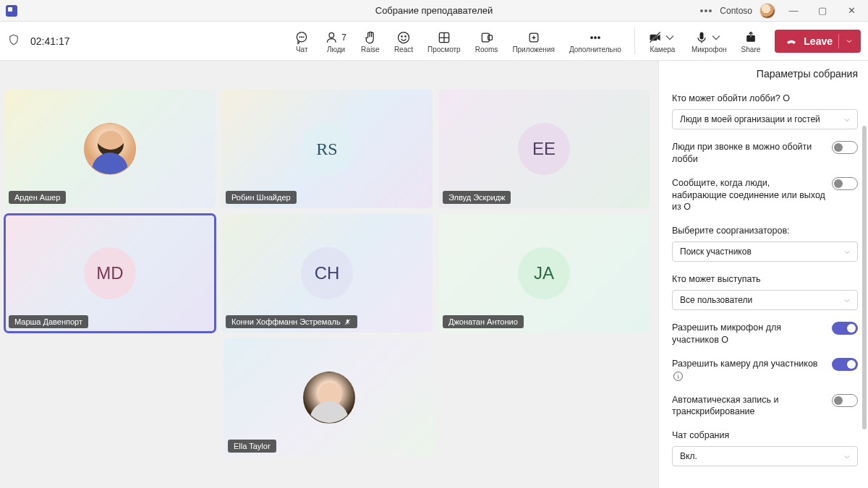 The height and width of the screenshot is (488, 868). What do you see at coordinates (635, 41) in the screenshot?
I see `toolbar-divider` at bounding box center [635, 41].